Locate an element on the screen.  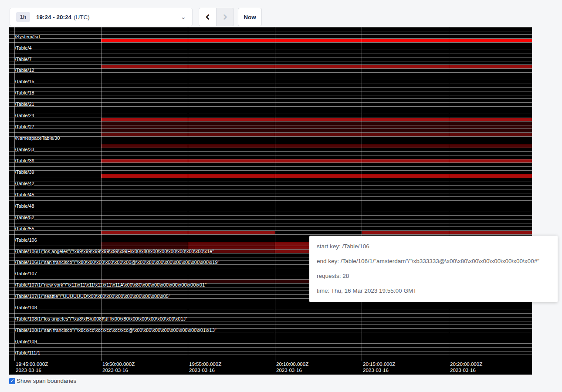
row-label: /Table/108/1/"los angeles"/"\xa8\xf5\u00… is located at coordinates (101, 319).